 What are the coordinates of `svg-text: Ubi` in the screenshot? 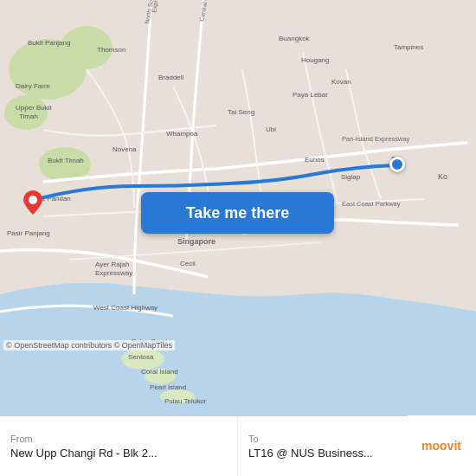 It's located at (271, 130).